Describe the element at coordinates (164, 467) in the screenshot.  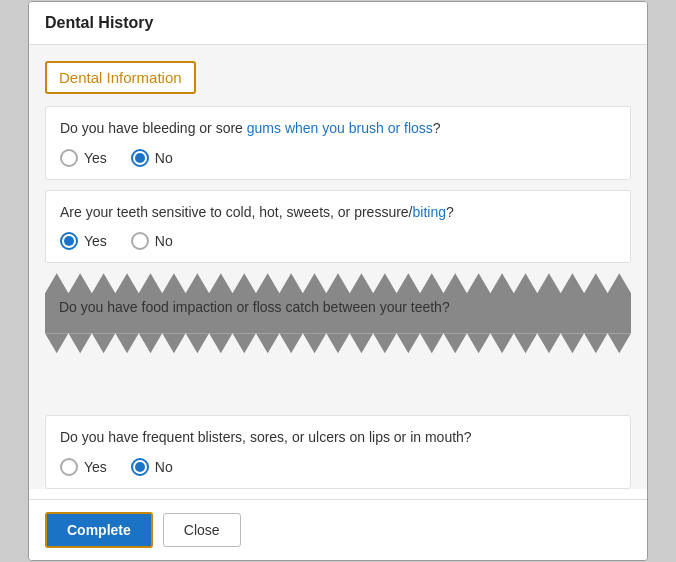
I see `radio-no-label-4: No` at that location.